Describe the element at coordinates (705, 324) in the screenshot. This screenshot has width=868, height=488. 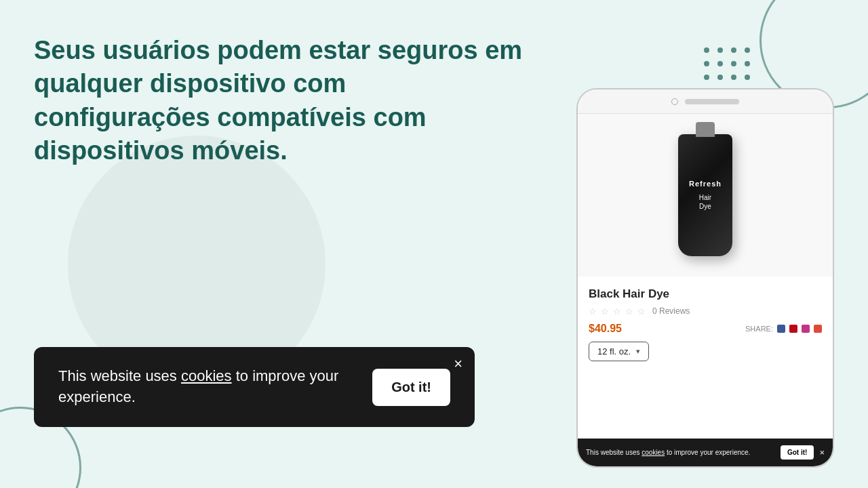
I see `product-info: Black Hair Dye ☆ ☆ ☆ ☆ ☆ 0 Reviews $40.9…` at that location.